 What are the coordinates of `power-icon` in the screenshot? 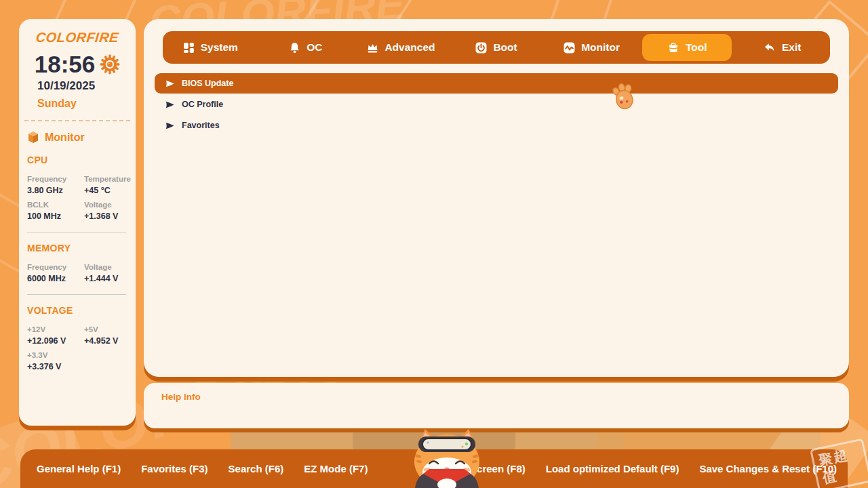 It's located at (481, 47).